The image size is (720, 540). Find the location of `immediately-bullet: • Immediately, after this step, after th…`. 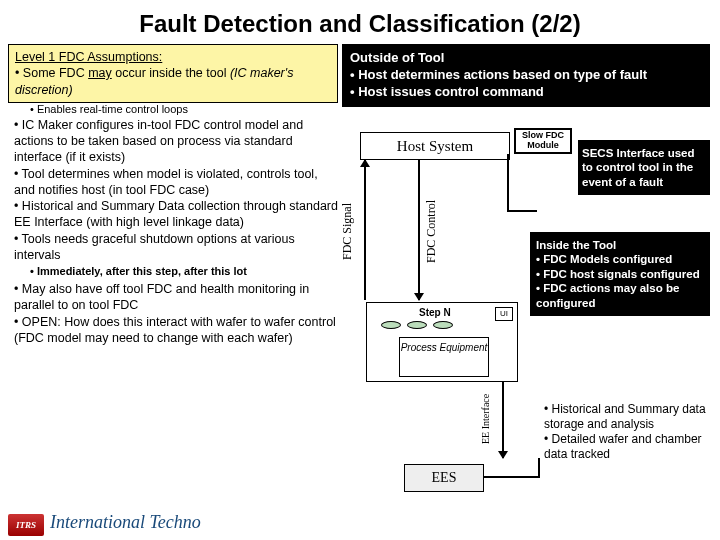

immediately-bullet: • Immediately, after this step, after th… is located at coordinates (173, 271).